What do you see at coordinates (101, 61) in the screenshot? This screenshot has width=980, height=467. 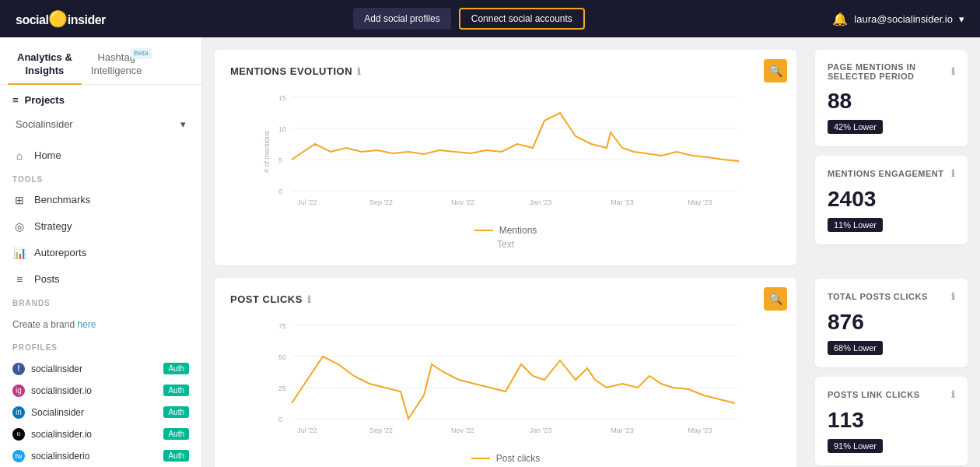 I see `sidebar-nav-tabs: Analytics &Insights Beta HashtagIntellig…` at bounding box center [101, 61].